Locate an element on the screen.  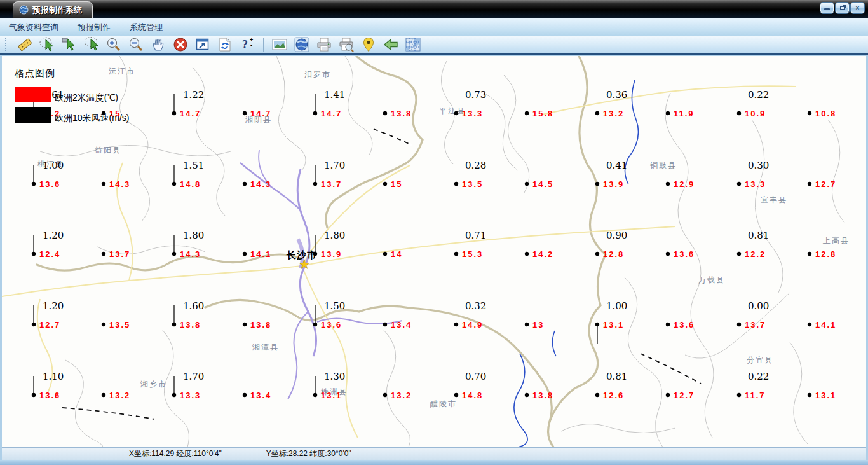
grid-point: 12.9 is located at coordinates (681, 184).